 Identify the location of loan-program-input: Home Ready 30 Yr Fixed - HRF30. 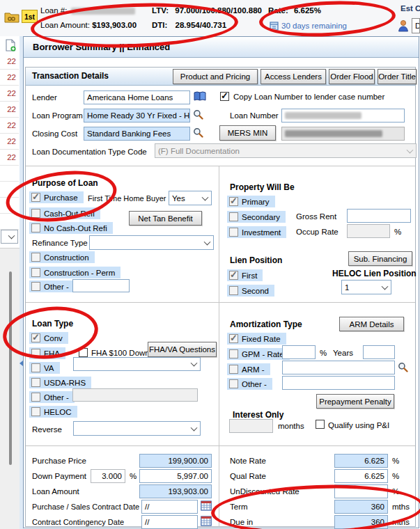
(137, 116).